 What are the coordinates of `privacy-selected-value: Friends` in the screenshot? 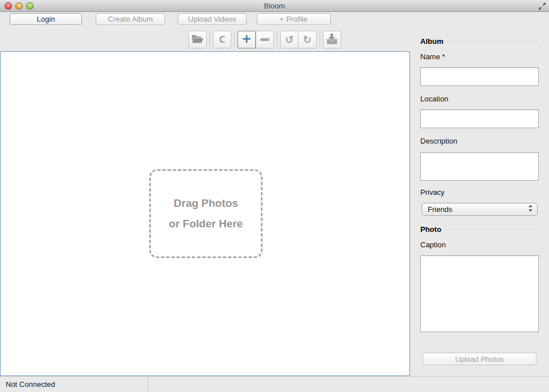 It's located at (478, 210).